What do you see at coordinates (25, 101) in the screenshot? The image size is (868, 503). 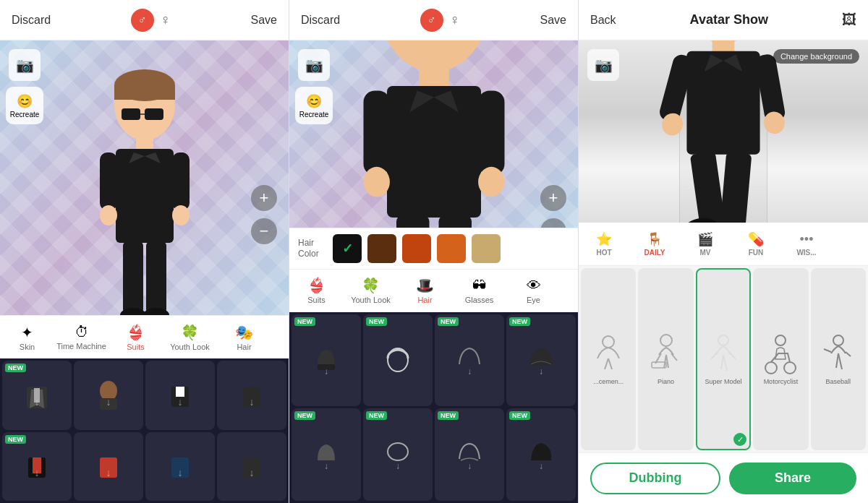 I see `recreate-icon: 😊` at bounding box center [25, 101].